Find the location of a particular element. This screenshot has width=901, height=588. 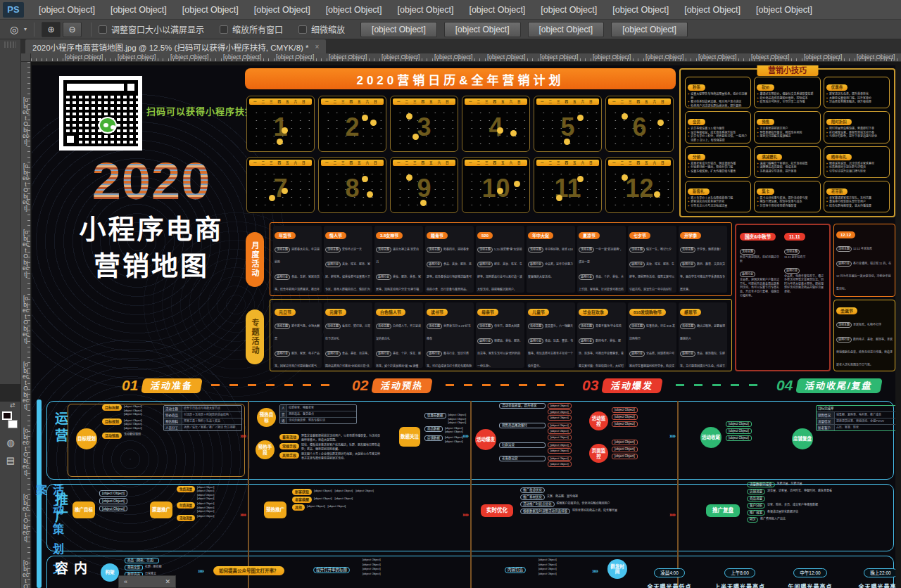

document-title: 2020小程序电商营销地图.jpg @ 12.5% (扫码可以获得小程序扶持, … is located at coordinates (170, 47).